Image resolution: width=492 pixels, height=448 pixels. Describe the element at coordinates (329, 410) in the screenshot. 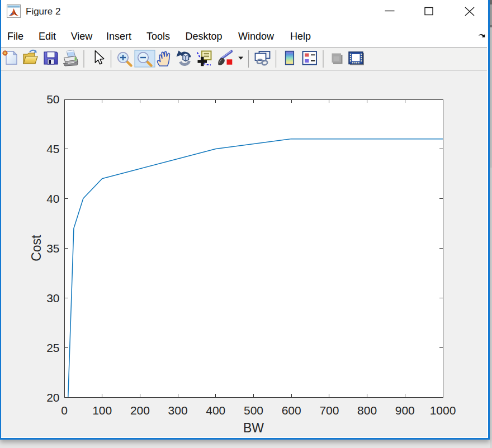

I see `svg-text: 700` at that location.